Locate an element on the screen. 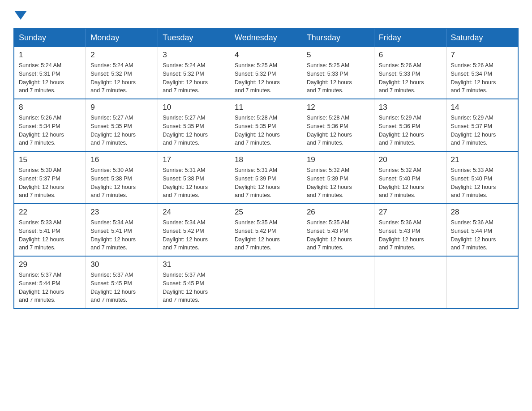 This screenshot has height=411, width=532. day-number: 4 is located at coordinates (266, 55).